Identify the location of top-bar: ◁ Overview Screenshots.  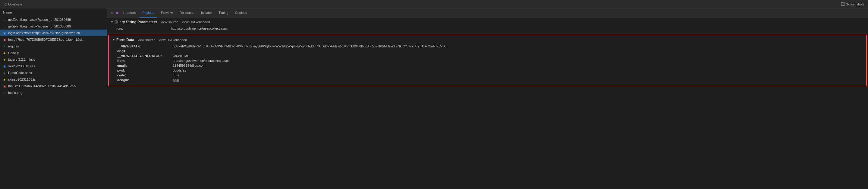
(434, 4).